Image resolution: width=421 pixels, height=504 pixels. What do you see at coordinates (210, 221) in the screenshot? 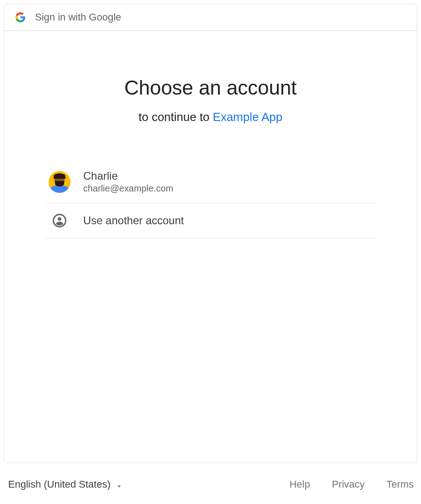
I see `use-another-account: Use another account` at bounding box center [210, 221].